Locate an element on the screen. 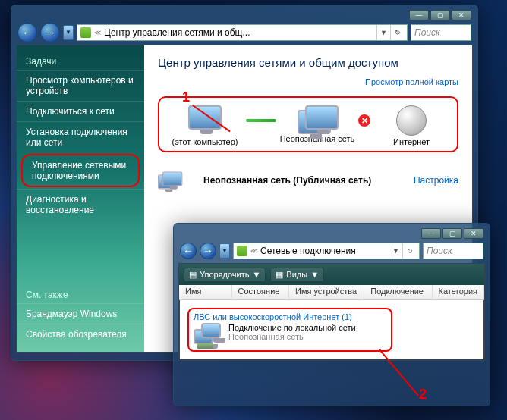 This screenshot has height=420, width=507. connection-status: Неопознанная сеть is located at coordinates (292, 337).